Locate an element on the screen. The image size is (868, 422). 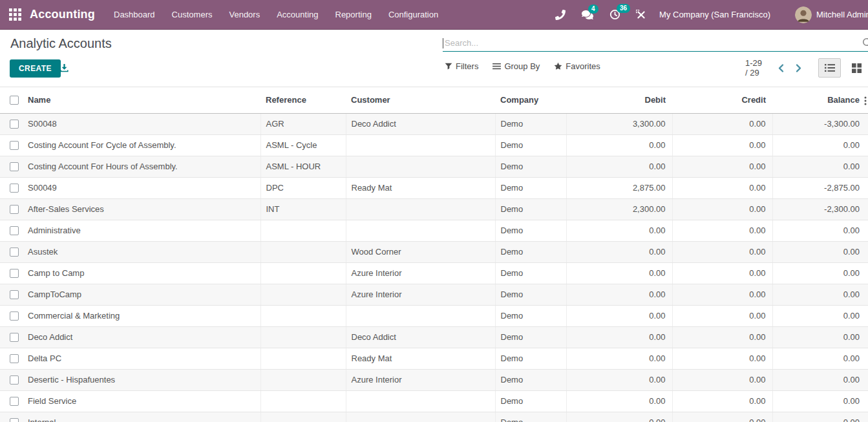
select-all-checkbox is located at coordinates (14, 100).